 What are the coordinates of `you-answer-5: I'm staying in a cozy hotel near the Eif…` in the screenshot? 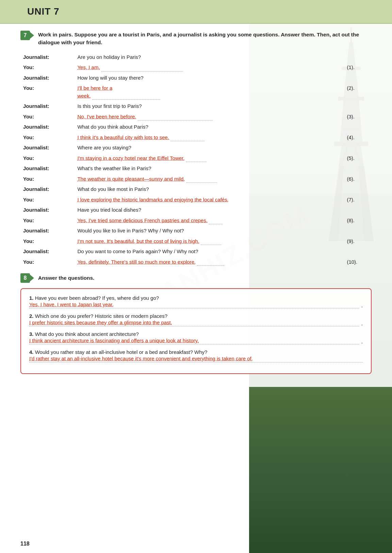 It's located at (209, 159).